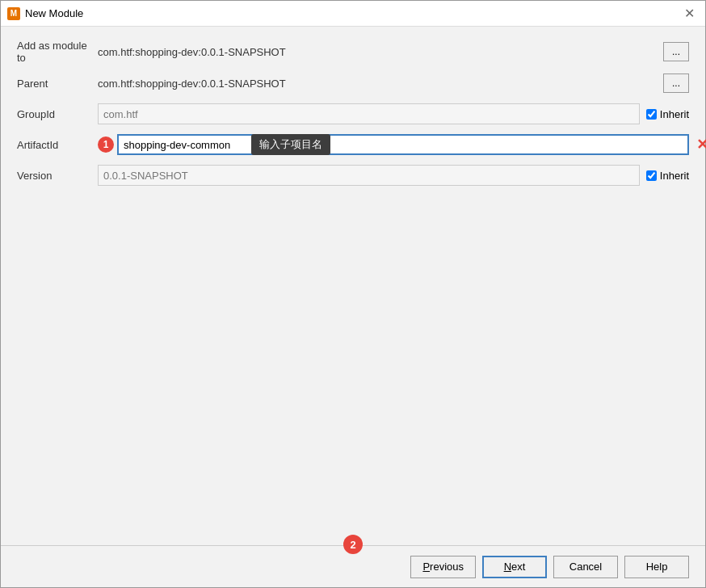 This screenshot has width=706, height=588. Describe the element at coordinates (674, 115) in the screenshot. I see `group-id-inherit-label: Inherit` at that location.